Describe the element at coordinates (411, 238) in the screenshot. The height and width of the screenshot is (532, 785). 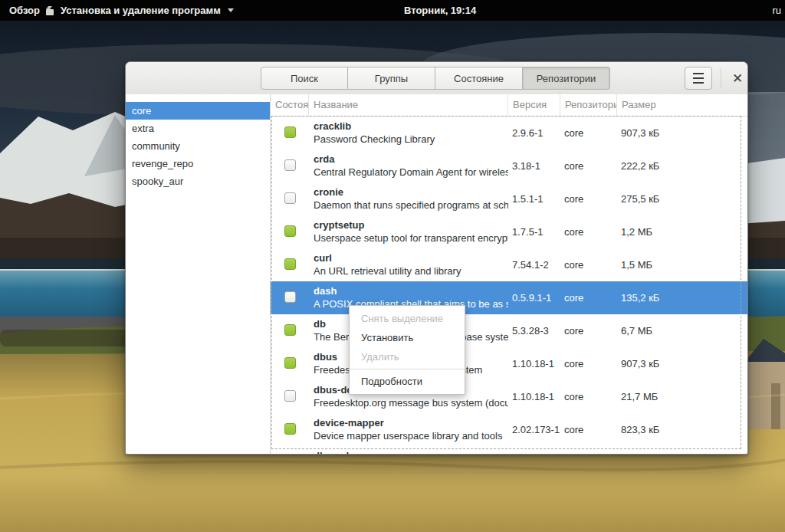
I see `package-description: Userspace setup tool for transparent enc…` at that location.